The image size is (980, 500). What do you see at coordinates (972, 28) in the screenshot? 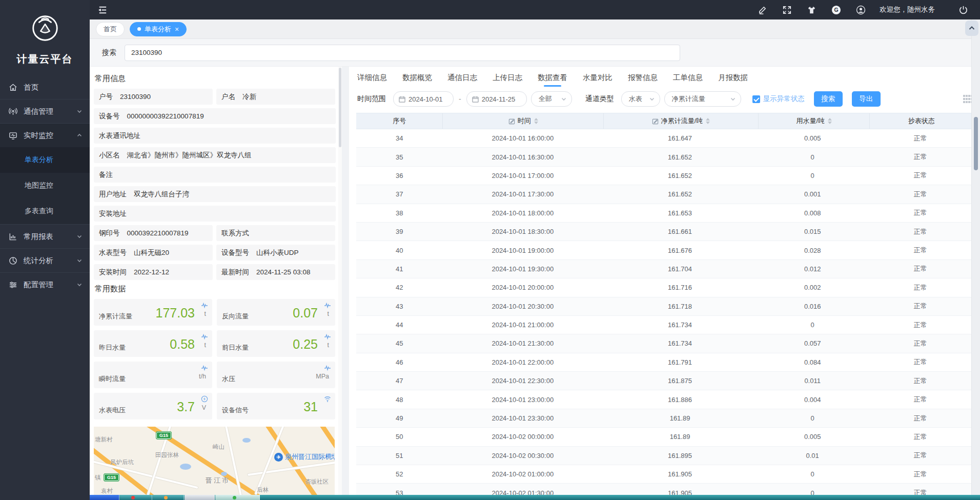
I see `scroll-top-button` at bounding box center [972, 28].